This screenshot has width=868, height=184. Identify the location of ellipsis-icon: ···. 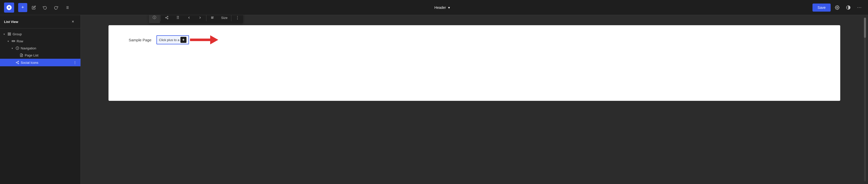
(859, 7).